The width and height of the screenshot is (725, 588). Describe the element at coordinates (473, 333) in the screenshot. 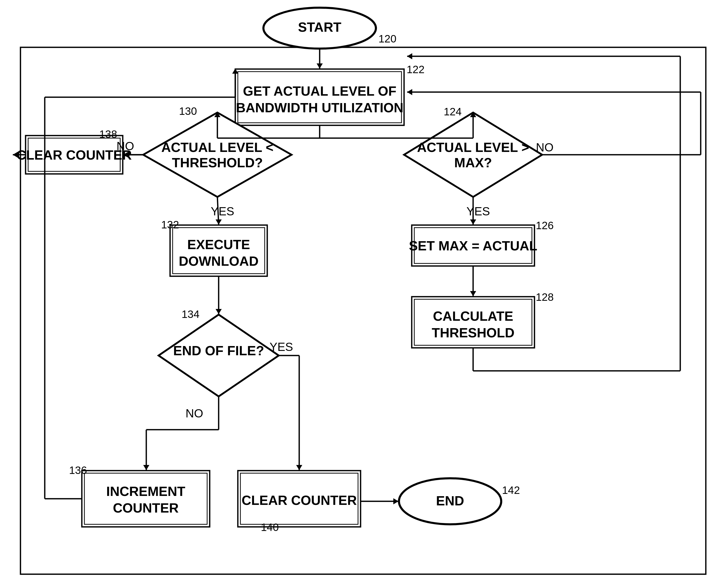

I see `calc-threshold-line2: THRESHOLD` at that location.